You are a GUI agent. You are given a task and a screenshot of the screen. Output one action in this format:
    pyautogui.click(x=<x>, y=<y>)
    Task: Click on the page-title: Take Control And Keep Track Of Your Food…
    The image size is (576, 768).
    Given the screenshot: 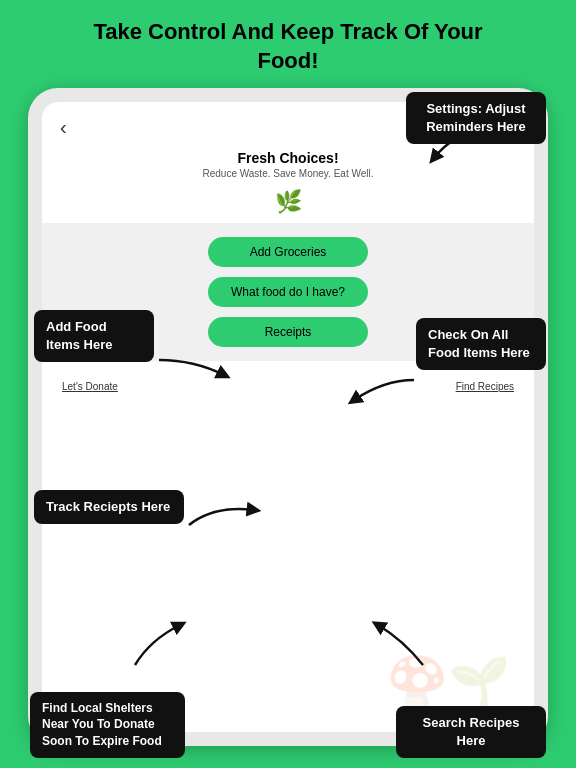 What is the action you would take?
    pyautogui.click(x=288, y=42)
    